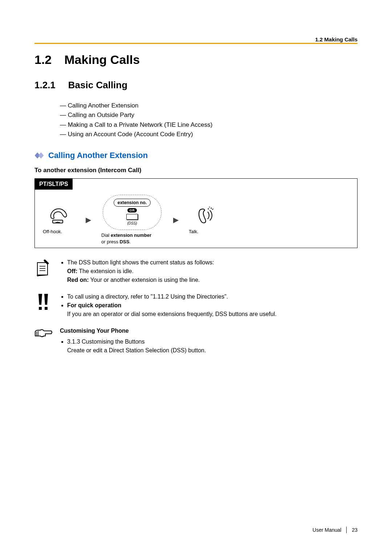 The image size is (392, 555). What do you see at coordinates (196, 44) in the screenshot?
I see `header-rule` at bounding box center [196, 44].